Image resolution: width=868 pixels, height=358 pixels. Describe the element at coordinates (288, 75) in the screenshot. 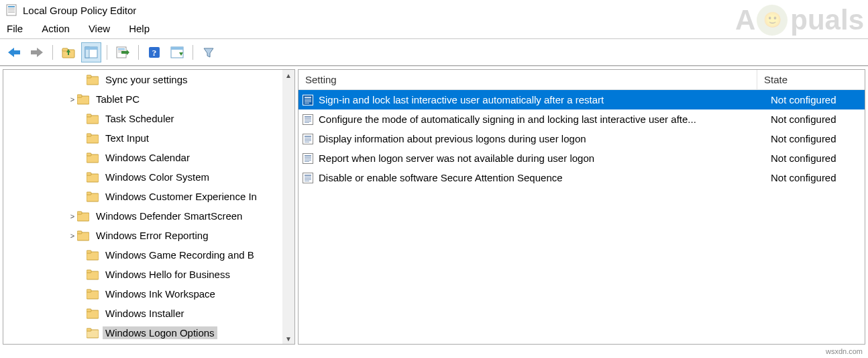

I see `scroll-up-icon: ▲` at that location.